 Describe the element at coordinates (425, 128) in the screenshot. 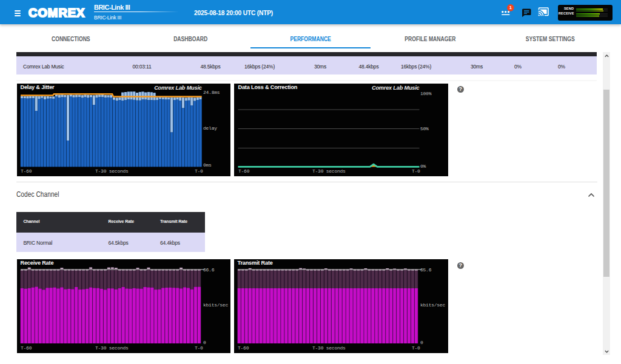

I see `svg-text: 50%` at that location.